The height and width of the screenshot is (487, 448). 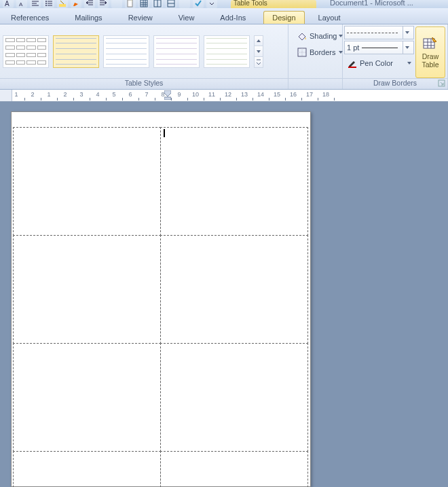 I want to click on group-label-draw-borders: Draw Borders, so click(x=395, y=84).